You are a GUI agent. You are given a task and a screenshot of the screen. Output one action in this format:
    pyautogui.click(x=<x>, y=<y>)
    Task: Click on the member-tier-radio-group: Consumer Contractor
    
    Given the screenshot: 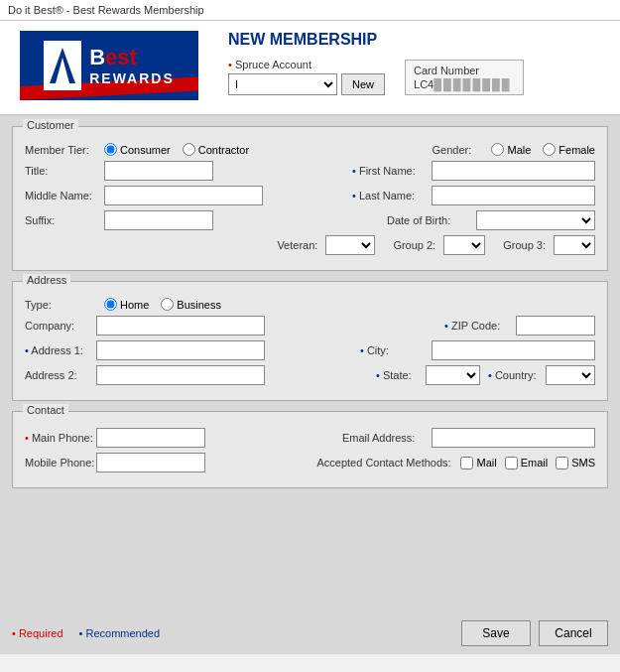 What is the action you would take?
    pyautogui.click(x=177, y=149)
    